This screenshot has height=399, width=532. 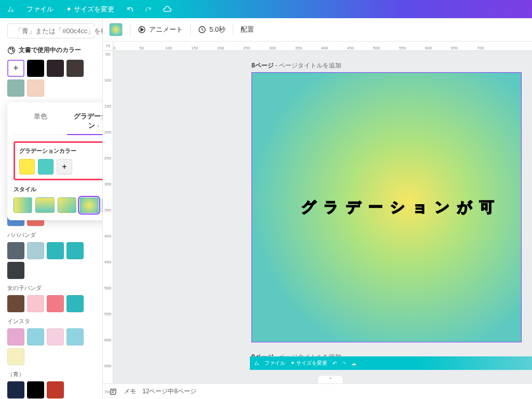 What do you see at coordinates (212, 30) in the screenshot?
I see `duration-button: 5.0秒` at bounding box center [212, 30].